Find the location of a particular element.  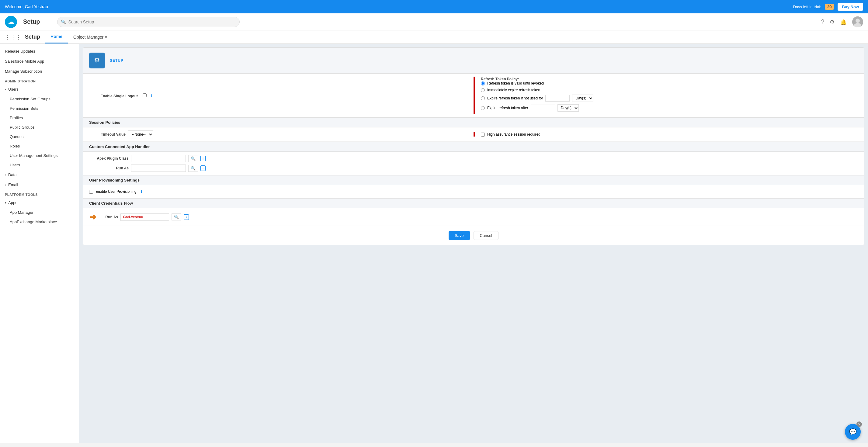

radio-label-2: Immediately expire refresh token is located at coordinates (514, 90).